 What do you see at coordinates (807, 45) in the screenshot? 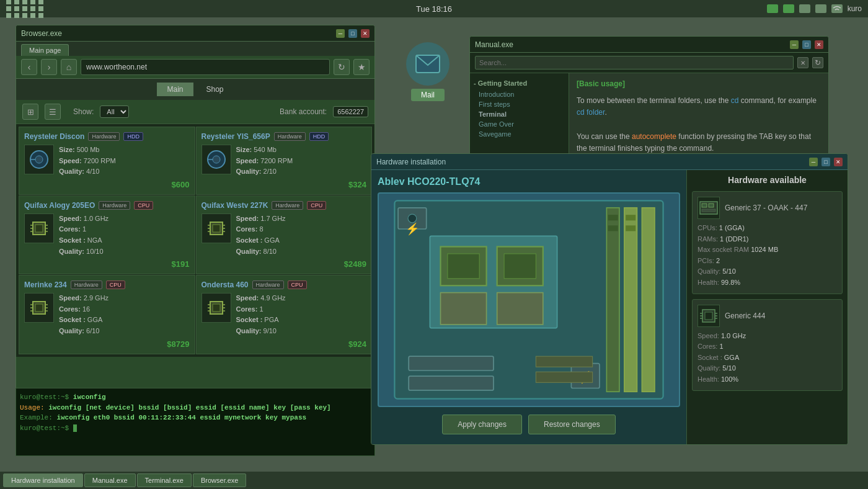
I see `manual-maximize: □` at bounding box center [807, 45].